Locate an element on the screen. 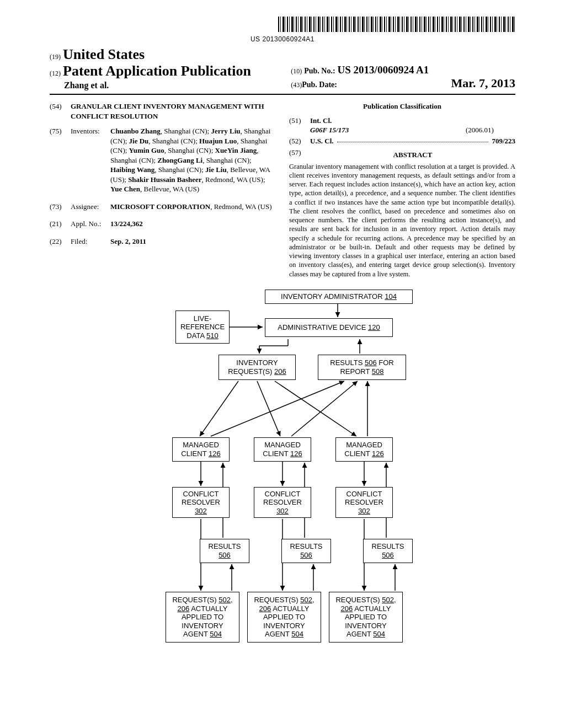  box-results-2: RESULTS 506 is located at coordinates (306, 551).